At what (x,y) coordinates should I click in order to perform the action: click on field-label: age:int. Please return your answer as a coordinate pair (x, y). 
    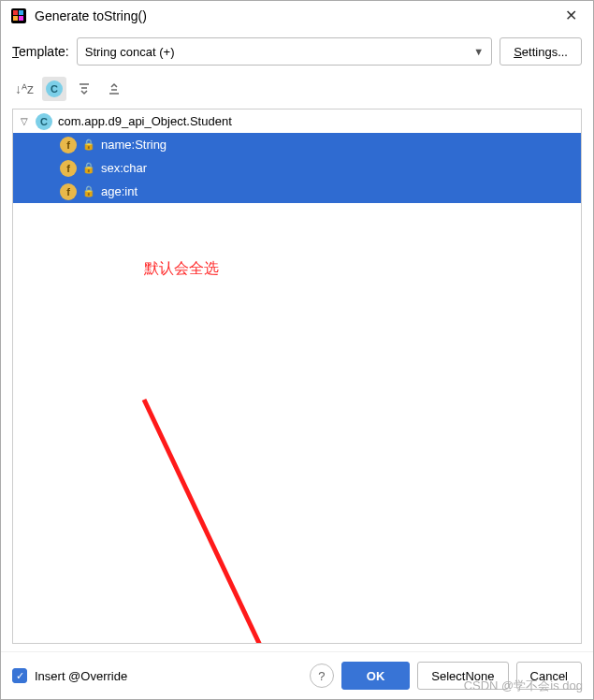
    Looking at the image, I should click on (120, 191).